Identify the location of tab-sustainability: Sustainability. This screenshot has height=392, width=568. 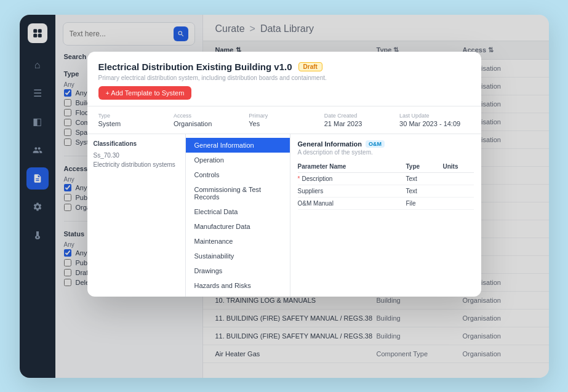
(238, 256).